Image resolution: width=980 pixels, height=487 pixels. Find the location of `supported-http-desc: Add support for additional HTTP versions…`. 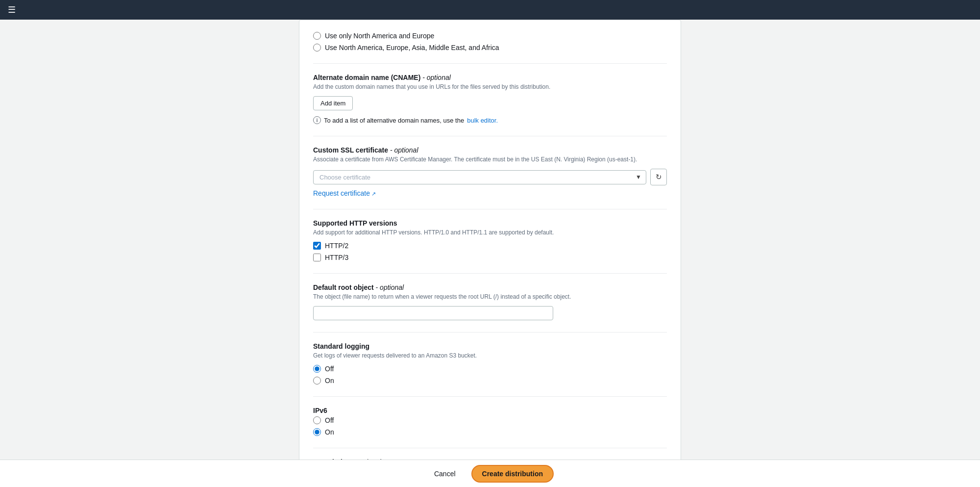

supported-http-desc: Add support for additional HTTP versions… is located at coordinates (490, 232).